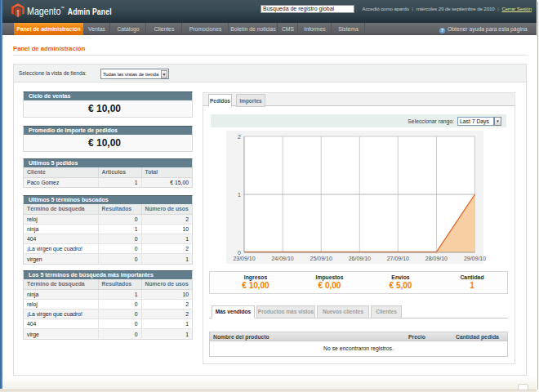  Describe the element at coordinates (399, 258) in the screenshot. I see `svg-text: 27/09/10` at that location.